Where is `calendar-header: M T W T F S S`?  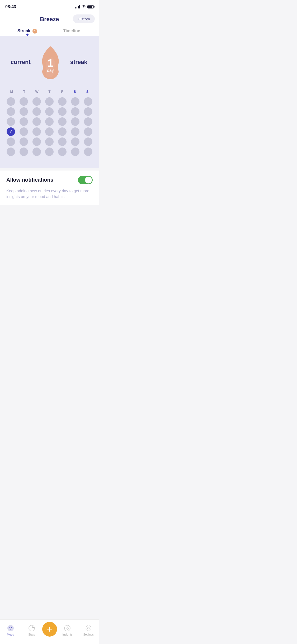 calendar-header: M T W T F S S is located at coordinates (50, 91).